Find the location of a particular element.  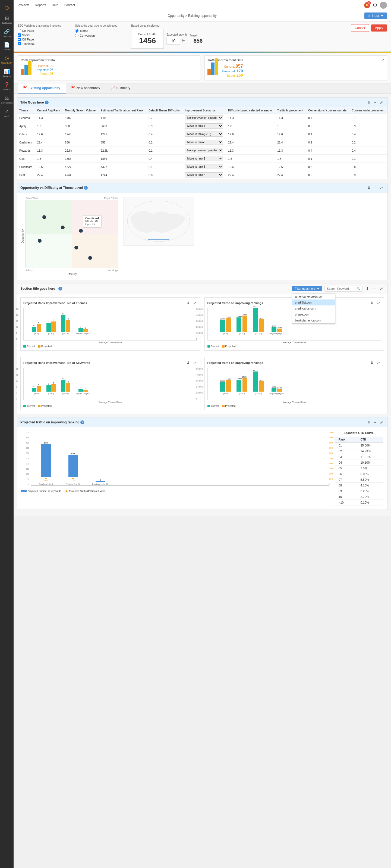

cancel-button: Cancel is located at coordinates (360, 28).